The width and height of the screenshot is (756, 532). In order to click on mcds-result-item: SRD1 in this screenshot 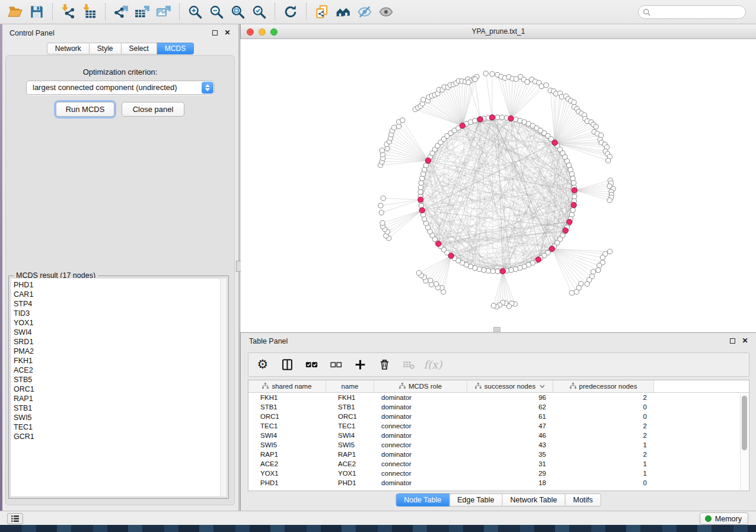, I will do `click(120, 342)`.